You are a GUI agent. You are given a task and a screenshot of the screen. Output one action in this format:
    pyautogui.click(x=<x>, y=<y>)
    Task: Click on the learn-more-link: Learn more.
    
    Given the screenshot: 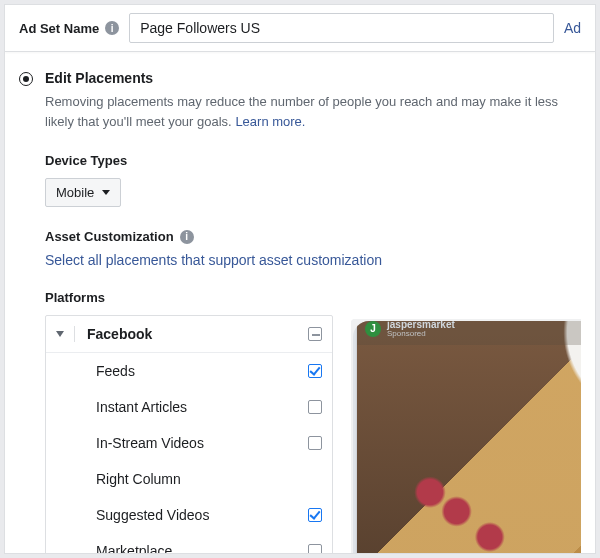 What is the action you would take?
    pyautogui.click(x=270, y=122)
    